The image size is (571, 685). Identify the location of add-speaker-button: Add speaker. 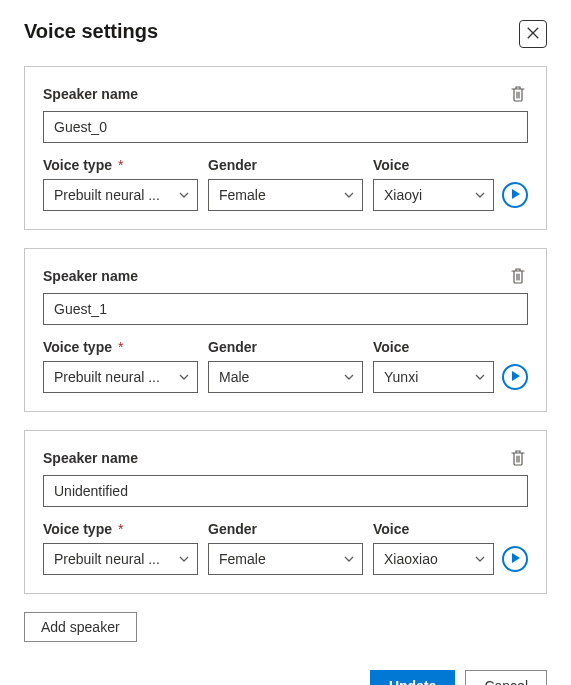
(80, 627).